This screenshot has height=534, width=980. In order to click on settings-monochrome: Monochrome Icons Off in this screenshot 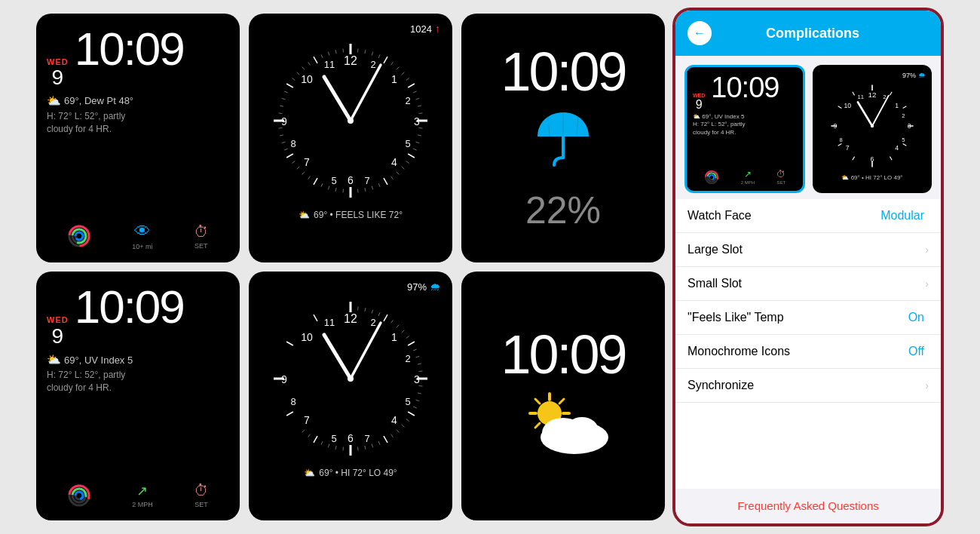, I will do `click(808, 351)`.